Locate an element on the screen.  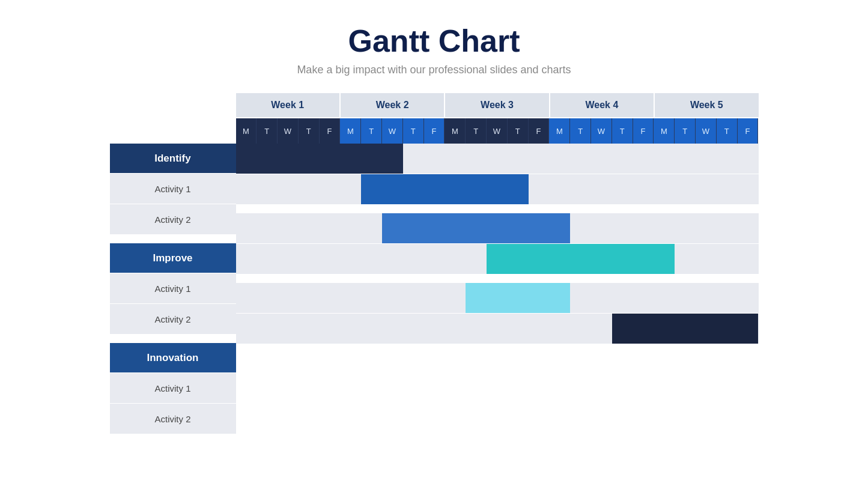
sidebar-item-innovation-activity1: Activity 1 is located at coordinates (173, 388).